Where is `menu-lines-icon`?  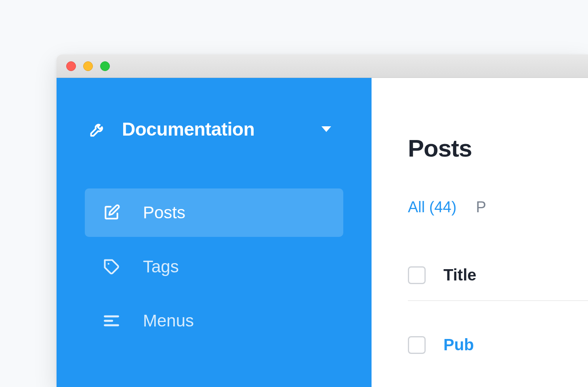
menu-lines-icon is located at coordinates (111, 321).